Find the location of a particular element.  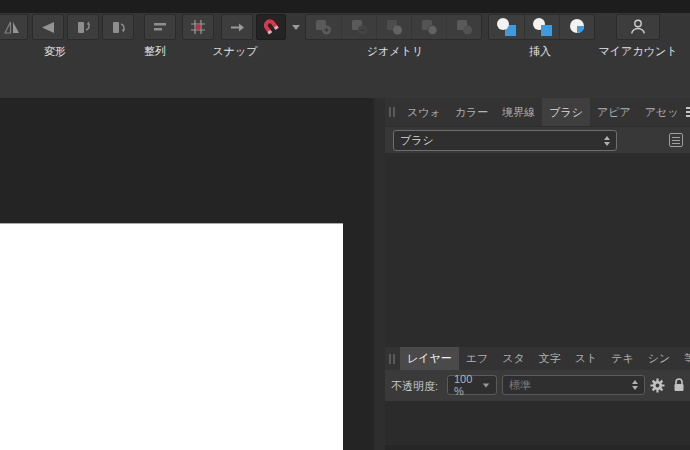

align-button is located at coordinates (160, 27).